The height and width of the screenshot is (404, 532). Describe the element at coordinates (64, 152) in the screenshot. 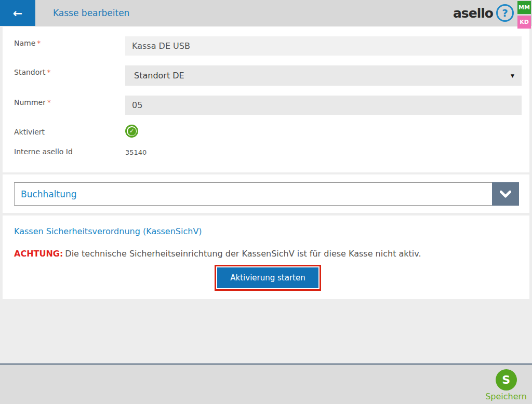

I see `interne-id-label: Interne asello Id` at that location.